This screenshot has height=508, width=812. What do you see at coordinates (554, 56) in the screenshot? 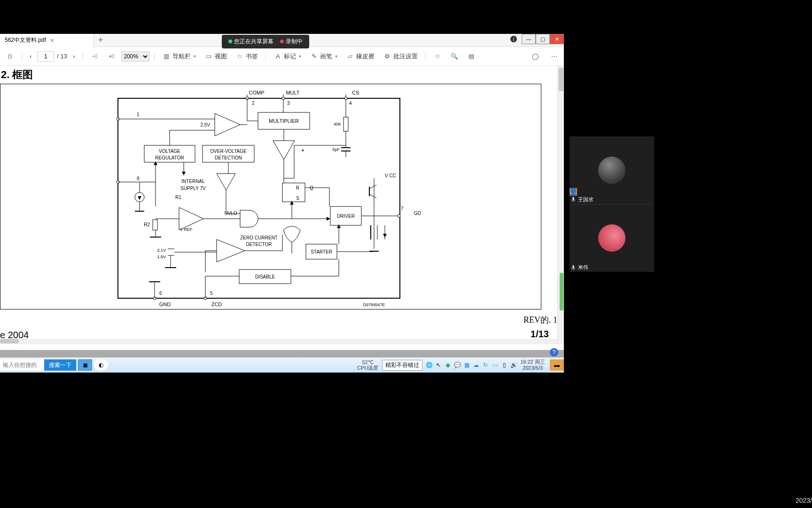
I see `more-icon: ⋯` at bounding box center [554, 56].